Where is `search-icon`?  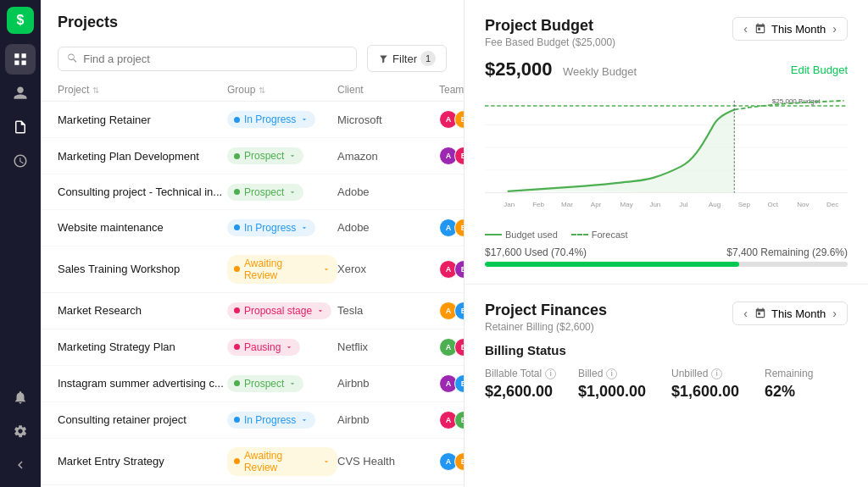
search-icon is located at coordinates (73, 58).